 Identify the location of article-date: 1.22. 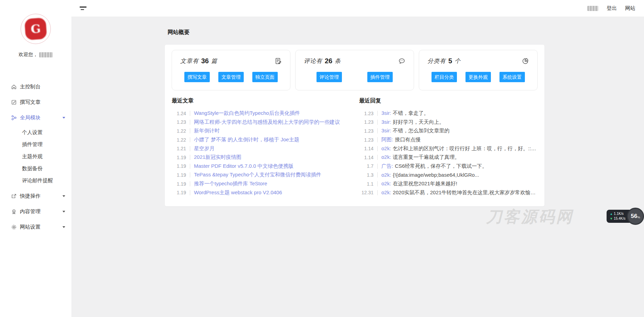
(179, 131).